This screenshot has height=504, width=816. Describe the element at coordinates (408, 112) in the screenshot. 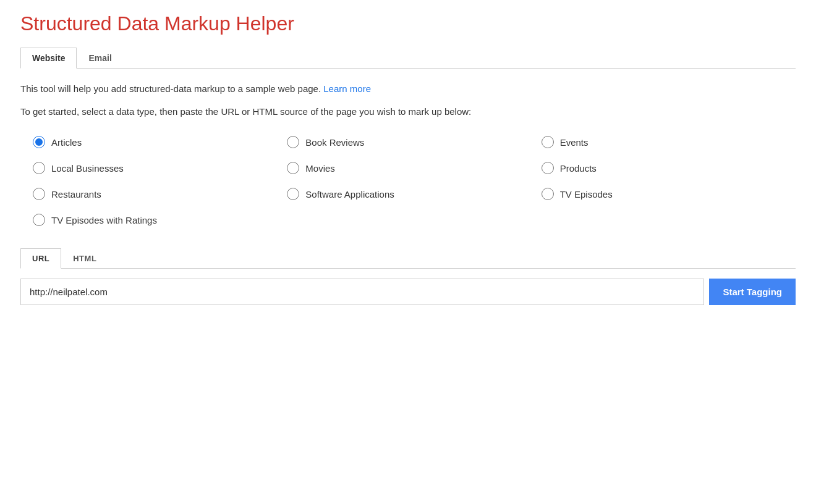

I see `instruction-text: To get started, select a data type, then…` at that location.